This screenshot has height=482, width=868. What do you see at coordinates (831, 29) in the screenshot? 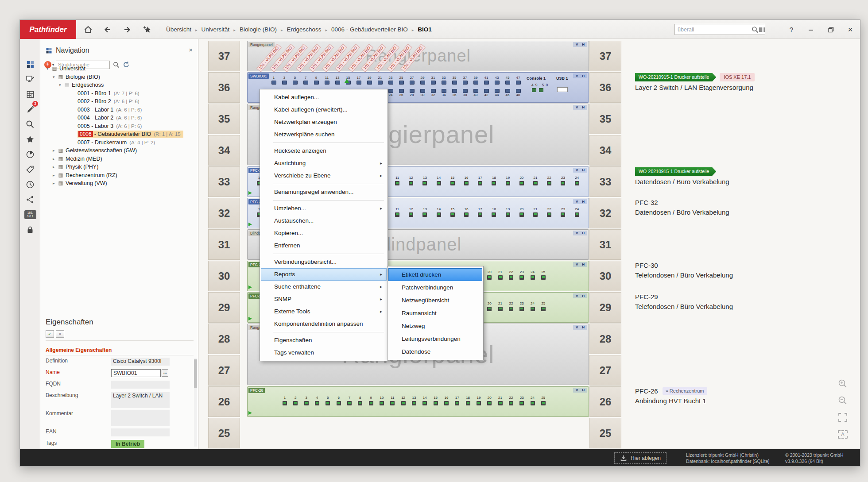
I see `maximize-button` at bounding box center [831, 29].